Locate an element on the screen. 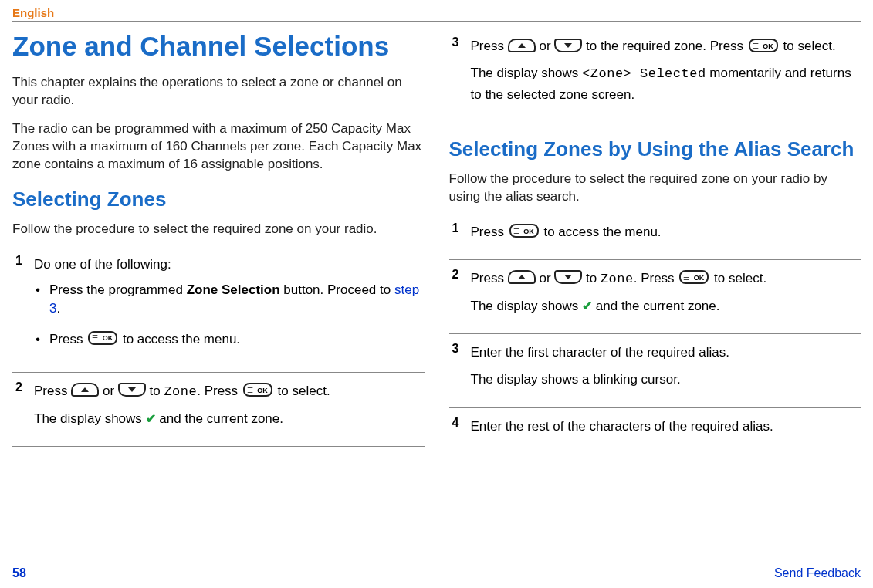 This screenshot has height=588, width=873. alias-step-2-l1a: Press is located at coordinates (489, 278).